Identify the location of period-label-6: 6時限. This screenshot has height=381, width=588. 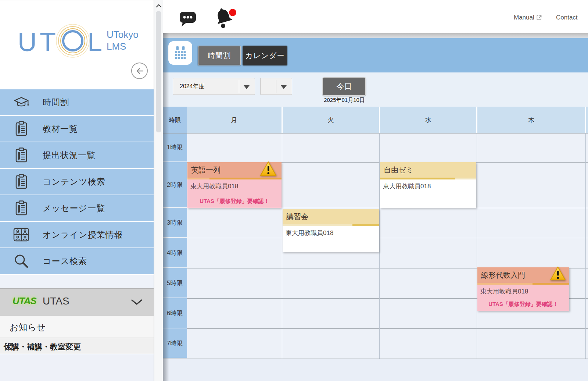
(175, 313).